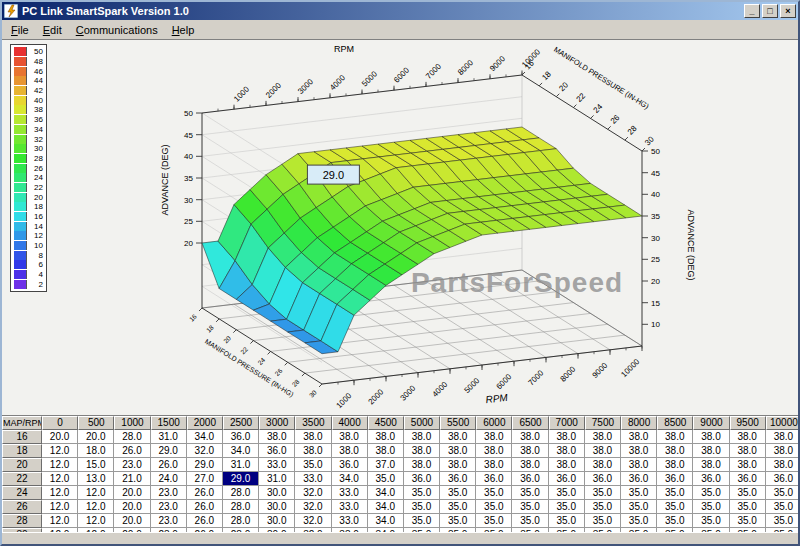  I want to click on grid-cell-map28-rpm2000: 26.0, so click(205, 521).